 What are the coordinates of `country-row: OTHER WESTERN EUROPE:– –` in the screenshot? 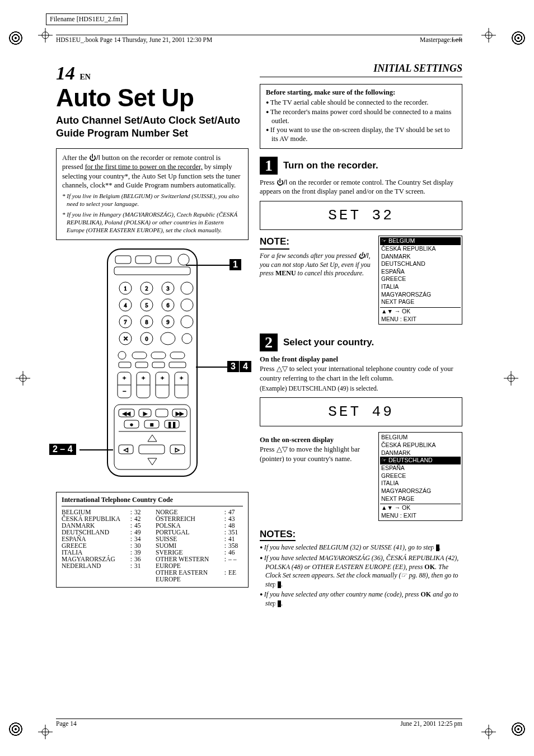 It's located at (199, 562).